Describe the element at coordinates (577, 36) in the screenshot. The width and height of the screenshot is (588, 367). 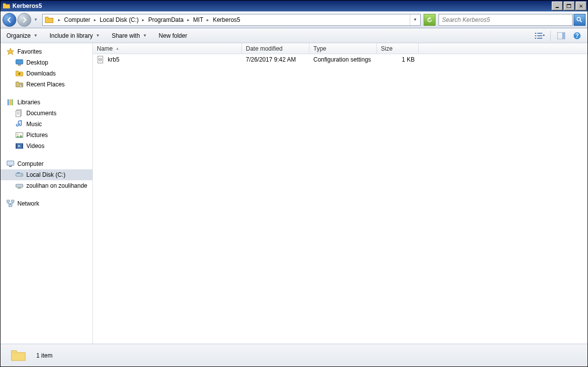
I see `help-button: ?` at that location.